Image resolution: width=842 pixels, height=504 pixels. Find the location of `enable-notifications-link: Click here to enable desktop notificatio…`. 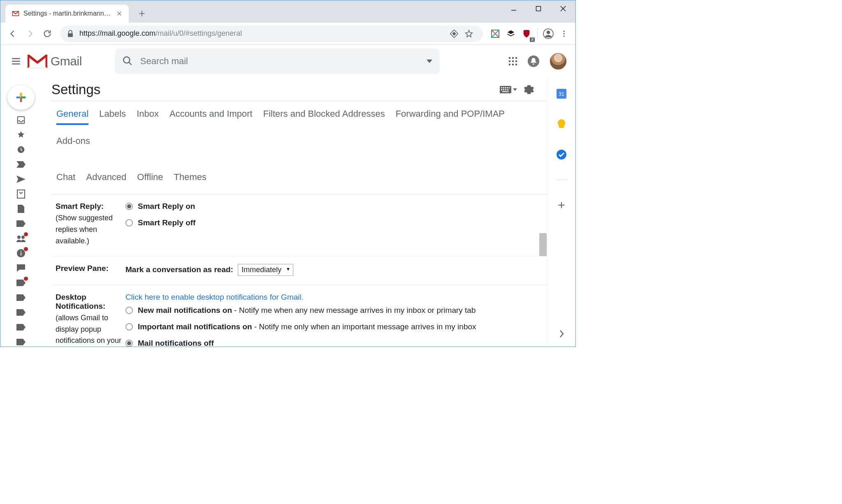

enable-notifications-link: Click here to enable desktop notificatio… is located at coordinates (215, 297).